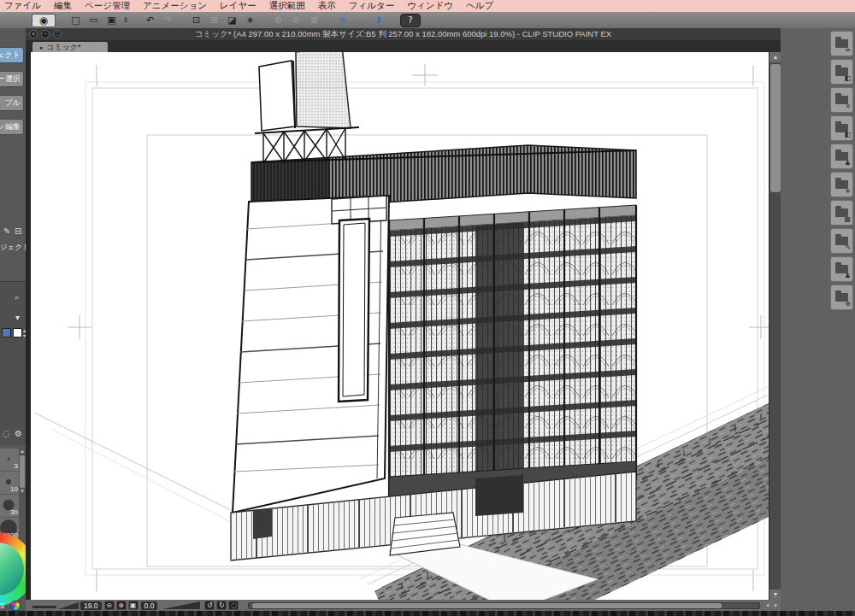  I want to click on menu-edit: 編集, so click(63, 6).